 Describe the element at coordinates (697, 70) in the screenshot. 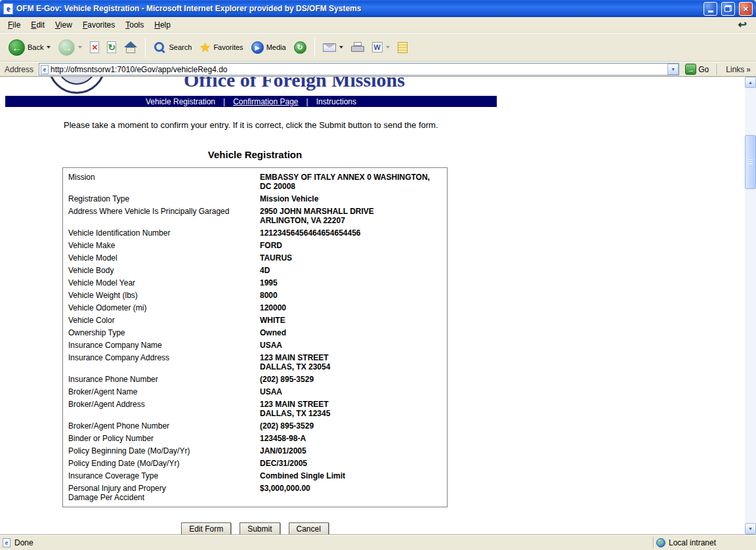

I see `go-button: → Go` at that location.